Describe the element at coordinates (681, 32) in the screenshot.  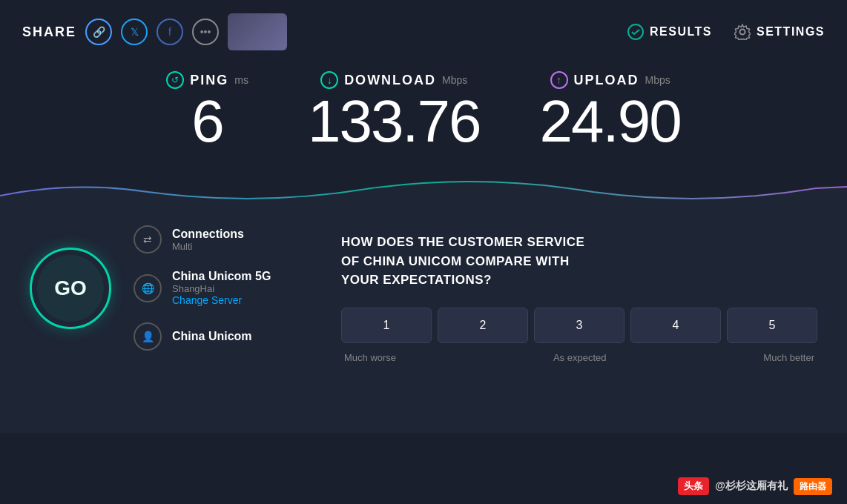
I see `results-label: RESULTS` at that location.